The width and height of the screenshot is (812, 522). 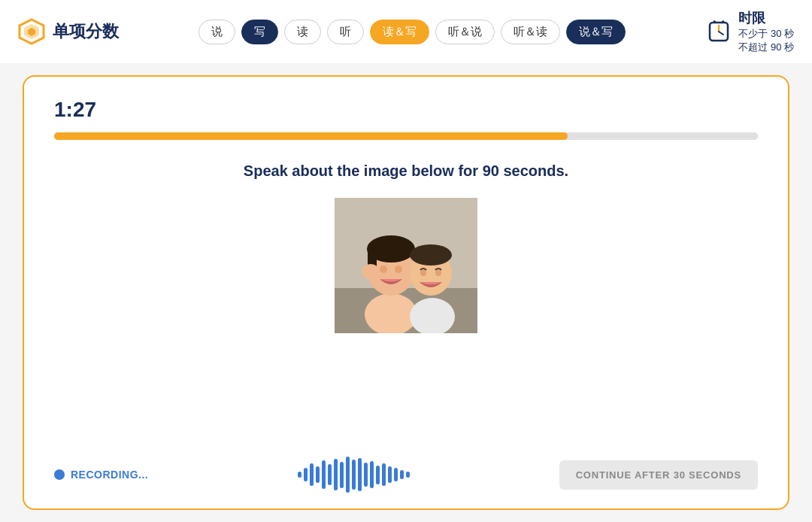 I want to click on children-image, so click(x=406, y=266).